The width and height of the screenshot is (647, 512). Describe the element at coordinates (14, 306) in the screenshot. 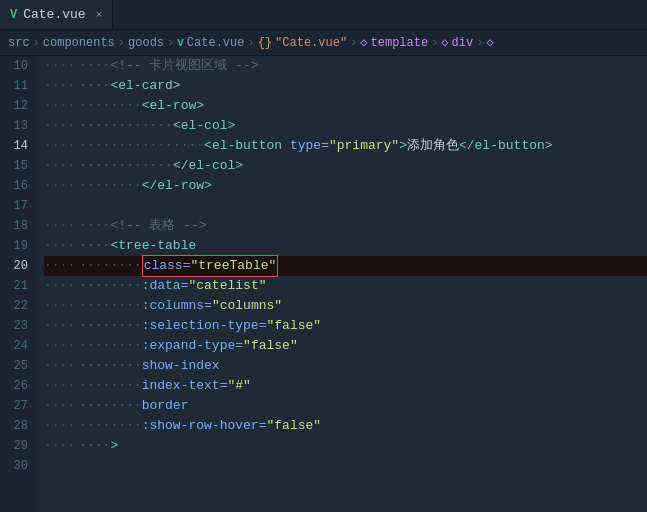

I see `ln-22: 22` at that location.